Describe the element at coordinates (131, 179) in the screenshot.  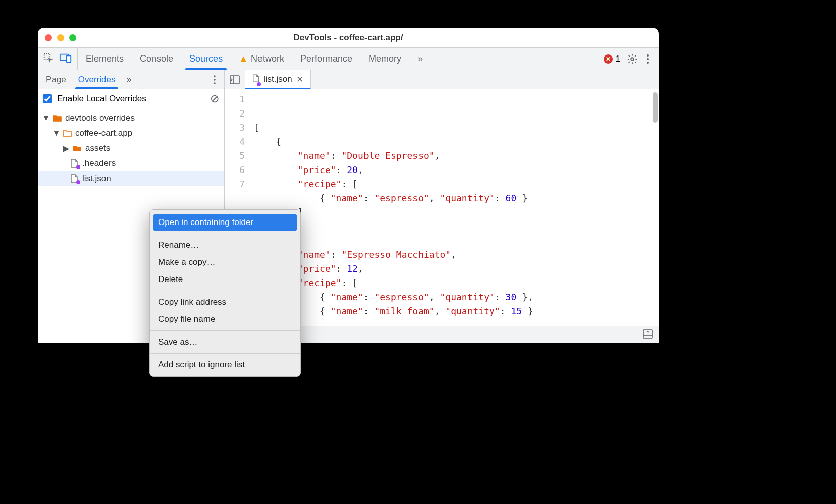
I see `tree-listjson-file: list.json` at that location.